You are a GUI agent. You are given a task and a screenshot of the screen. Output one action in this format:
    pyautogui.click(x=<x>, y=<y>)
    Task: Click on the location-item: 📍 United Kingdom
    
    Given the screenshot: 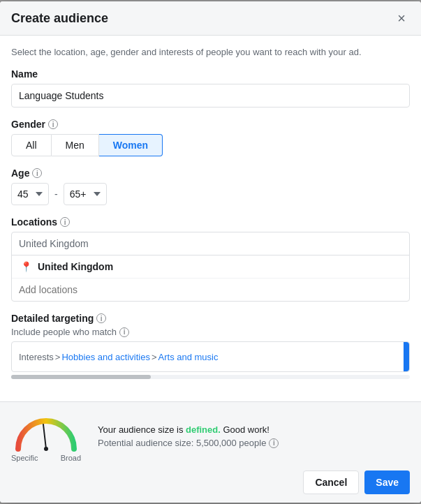 What is the action you would take?
    pyautogui.click(x=211, y=267)
    